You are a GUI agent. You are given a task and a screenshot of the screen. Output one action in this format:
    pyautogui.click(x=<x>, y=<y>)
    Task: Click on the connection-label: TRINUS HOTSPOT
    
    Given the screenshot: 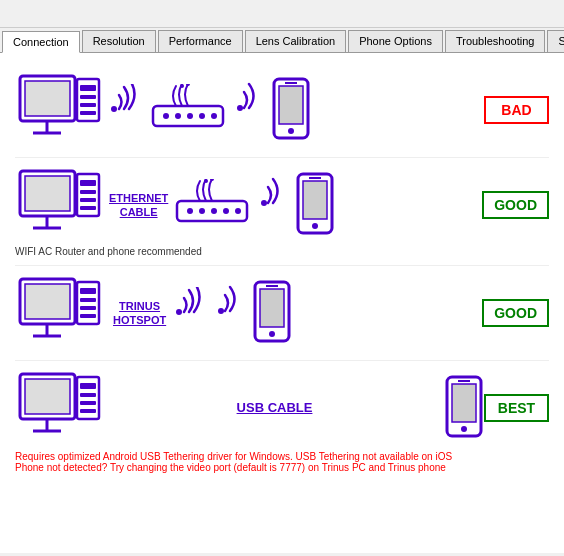 What is the action you would take?
    pyautogui.click(x=140, y=314)
    